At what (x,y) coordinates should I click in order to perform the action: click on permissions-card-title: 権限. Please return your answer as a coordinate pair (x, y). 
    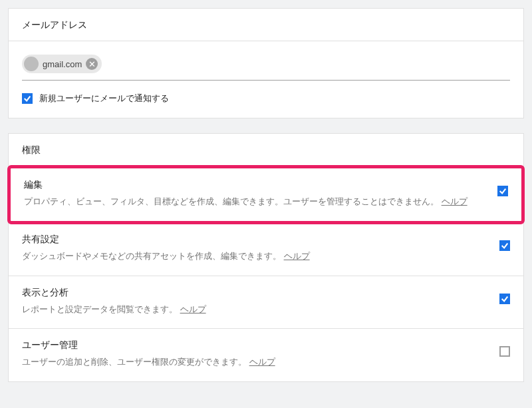
    Looking at the image, I should click on (266, 150).